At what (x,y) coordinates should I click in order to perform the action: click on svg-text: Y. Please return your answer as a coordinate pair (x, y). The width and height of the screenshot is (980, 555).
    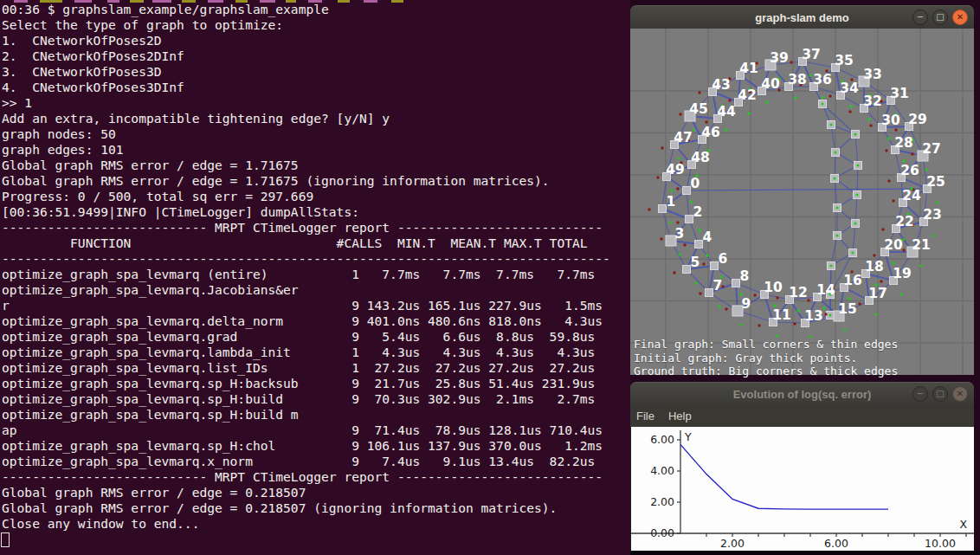
    Looking at the image, I should click on (687, 436).